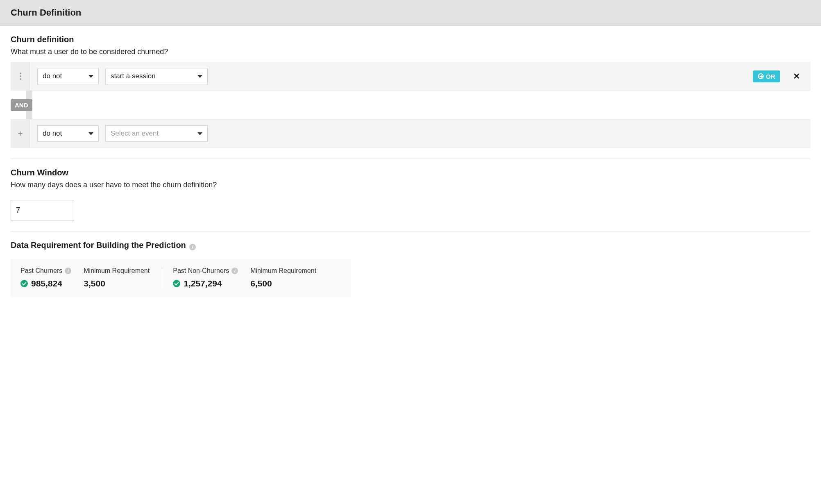 The image size is (821, 504). I want to click on past-non-churners-value: 1,257,294, so click(202, 284).